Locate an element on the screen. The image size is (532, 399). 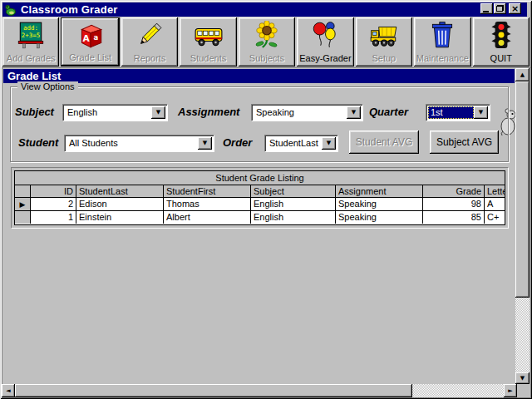
toolbar-label: Grade List is located at coordinates (90, 57).